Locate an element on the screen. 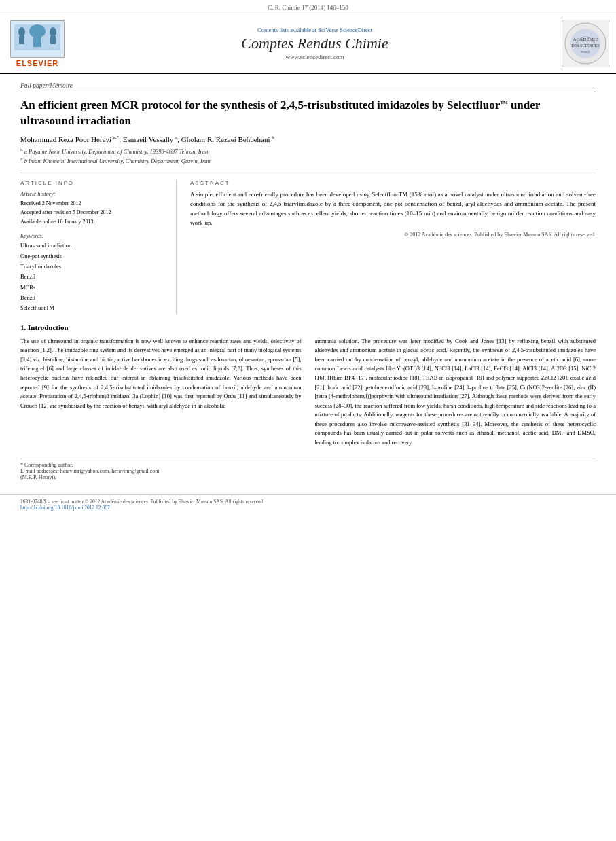  sciverse-prefix: Contents lists available at is located at coordinates (288, 30).